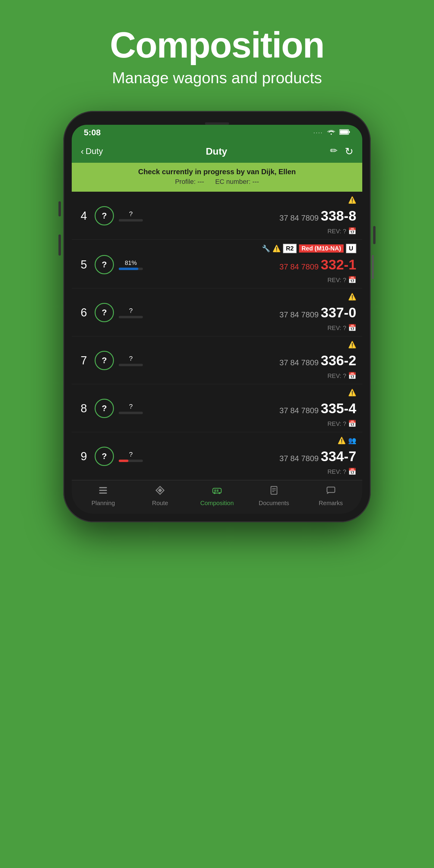 This screenshot has width=434, height=868. What do you see at coordinates (331, 496) in the screenshot?
I see `nav-remarks: Remarks` at bounding box center [331, 496].